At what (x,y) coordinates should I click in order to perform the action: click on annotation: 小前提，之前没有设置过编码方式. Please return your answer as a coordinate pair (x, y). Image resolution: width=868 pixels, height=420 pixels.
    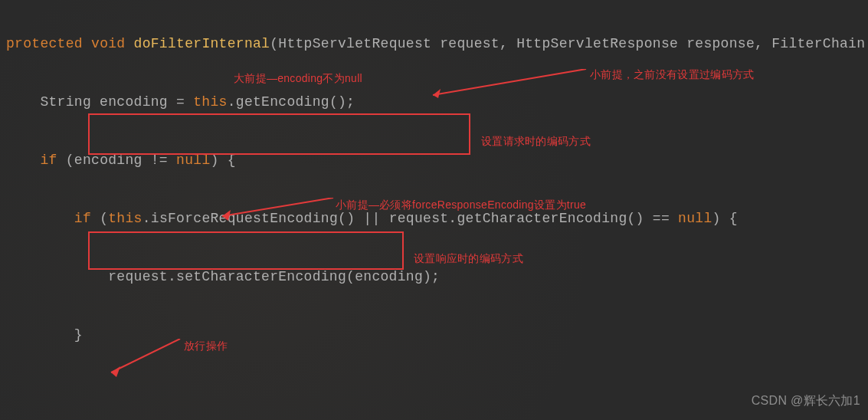
    Looking at the image, I should click on (673, 74).